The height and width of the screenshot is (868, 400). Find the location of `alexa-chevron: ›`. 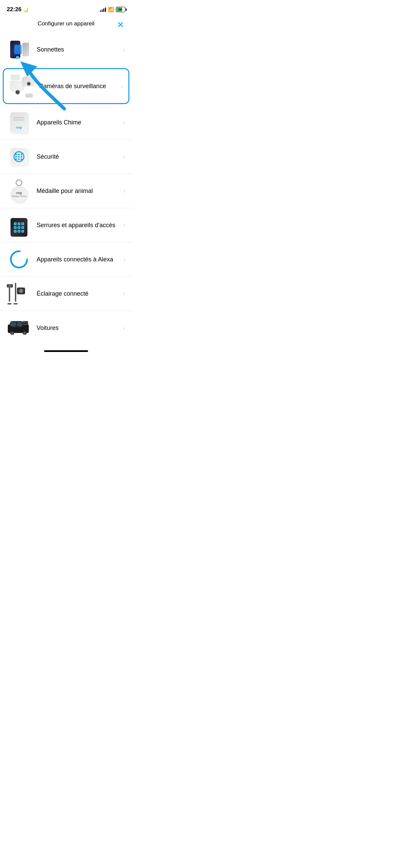

alexa-chevron: › is located at coordinates (124, 260).